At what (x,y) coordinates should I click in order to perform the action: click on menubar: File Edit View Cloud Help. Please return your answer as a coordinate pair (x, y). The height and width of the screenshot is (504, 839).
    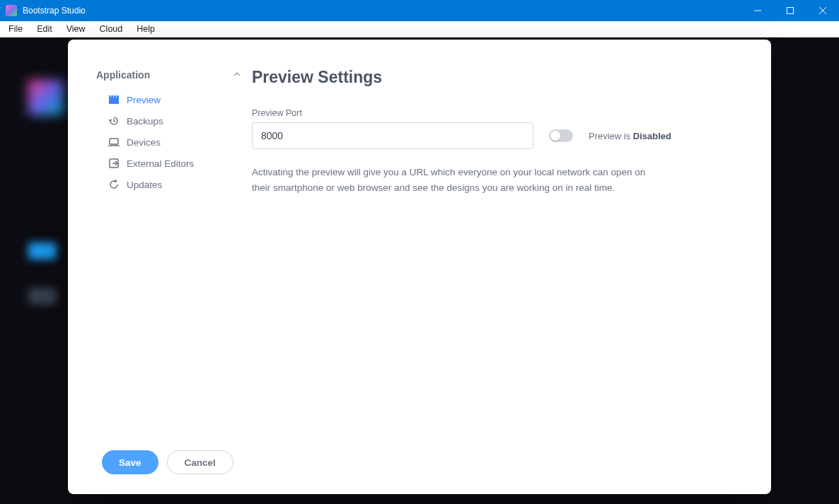
    Looking at the image, I should click on (420, 30).